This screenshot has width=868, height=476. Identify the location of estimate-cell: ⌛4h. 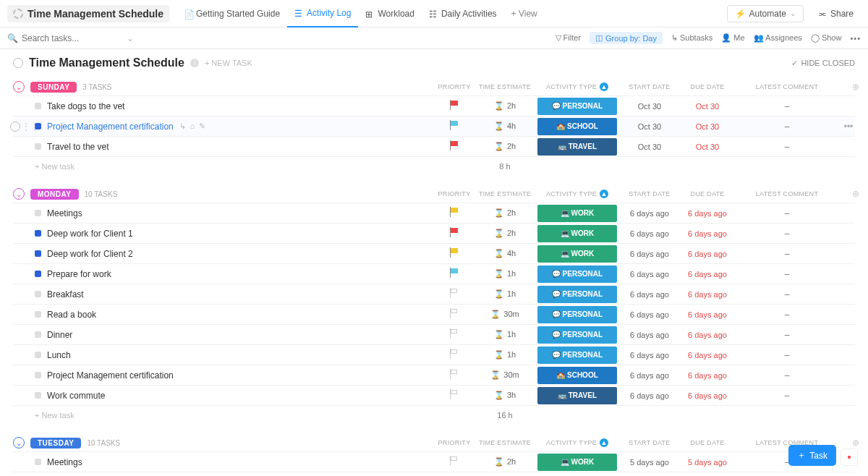
(505, 253).